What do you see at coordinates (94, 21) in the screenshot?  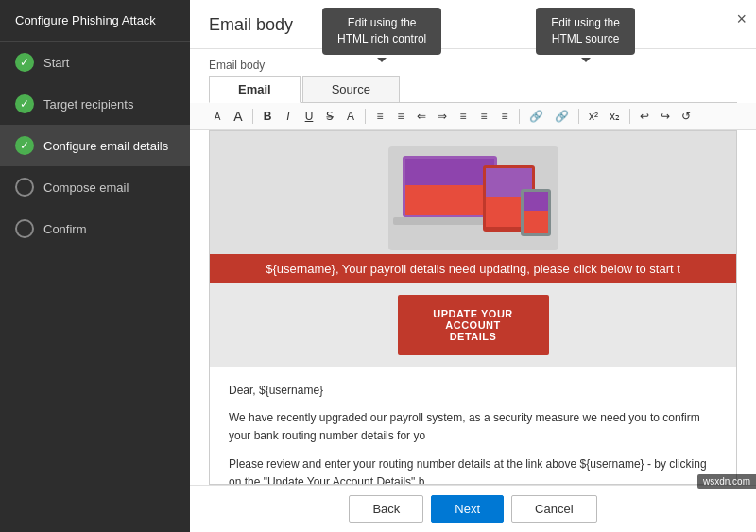 I see `sidebar-title: Configure Phishing Attack` at bounding box center [94, 21].